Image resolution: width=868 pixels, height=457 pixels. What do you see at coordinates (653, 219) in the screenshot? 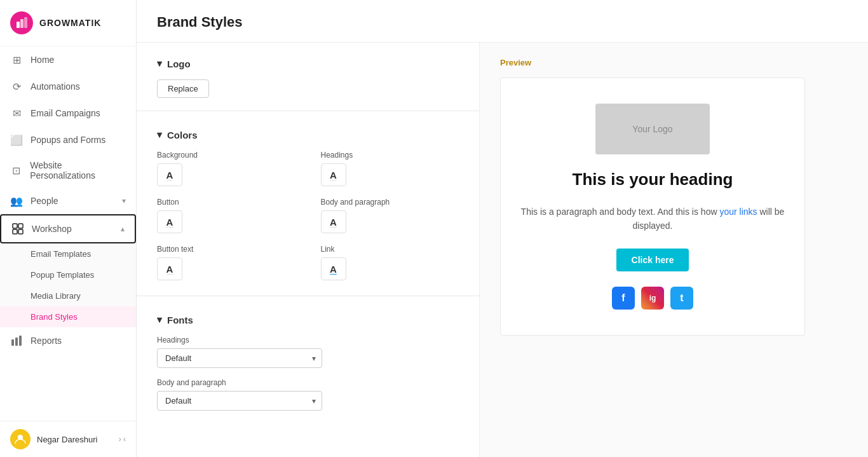
I see `preview-body-text: This is a paragraph and body text. And t…` at bounding box center [653, 219].